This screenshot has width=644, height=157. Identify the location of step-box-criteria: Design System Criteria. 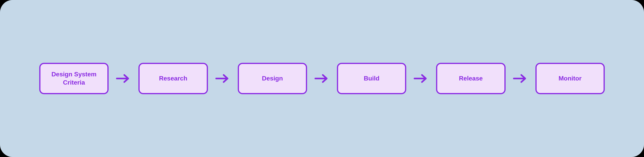
(74, 78).